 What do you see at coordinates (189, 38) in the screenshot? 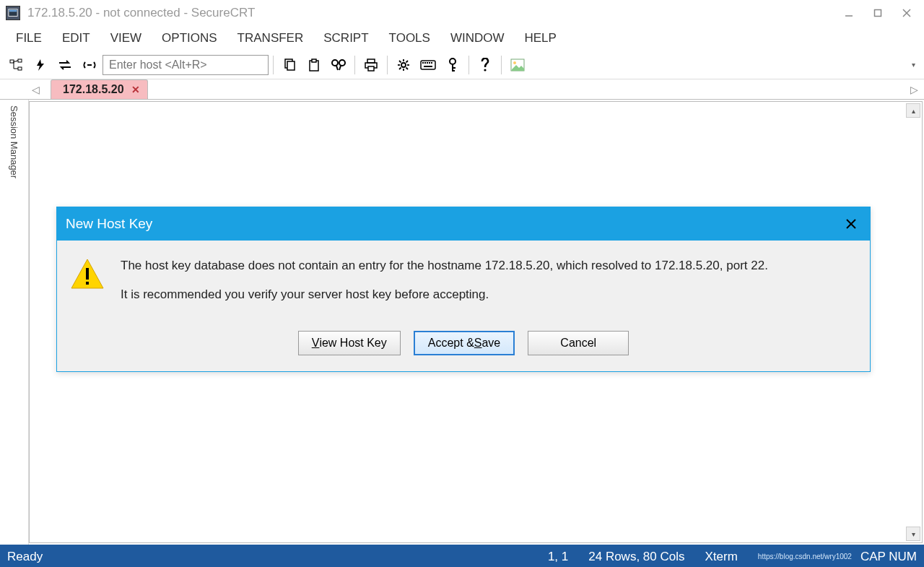
I see `menu-options: OPTIONS` at bounding box center [189, 38].